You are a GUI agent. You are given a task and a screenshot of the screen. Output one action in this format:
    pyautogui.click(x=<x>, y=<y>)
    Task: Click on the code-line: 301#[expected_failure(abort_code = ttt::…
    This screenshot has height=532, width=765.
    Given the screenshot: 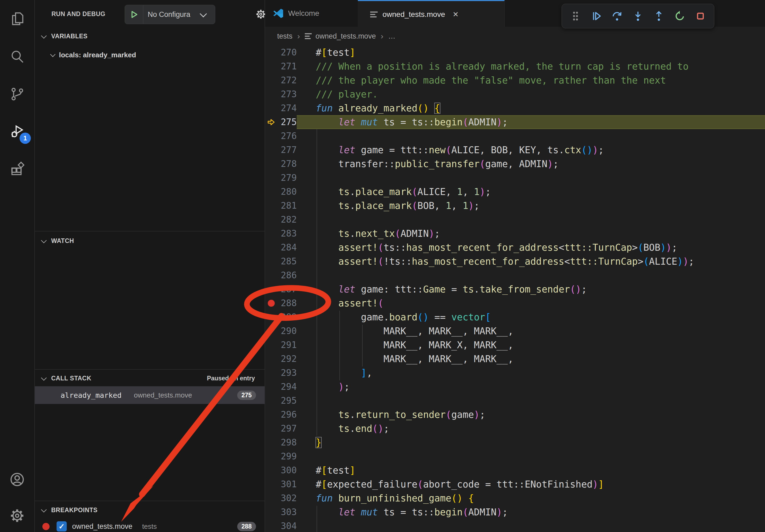 What is the action you would take?
    pyautogui.click(x=515, y=484)
    